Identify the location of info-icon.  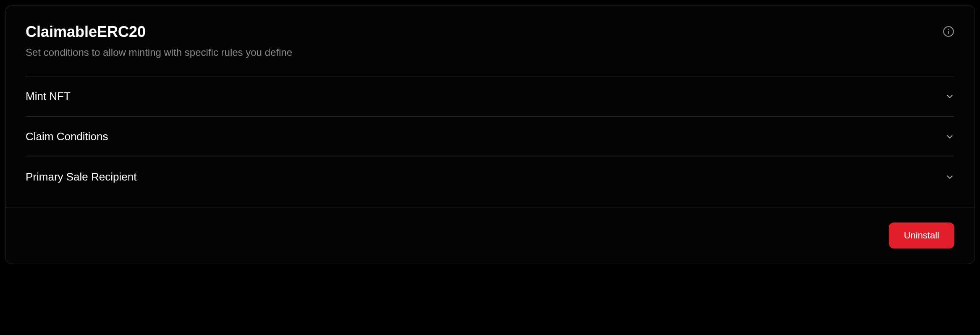
(949, 31).